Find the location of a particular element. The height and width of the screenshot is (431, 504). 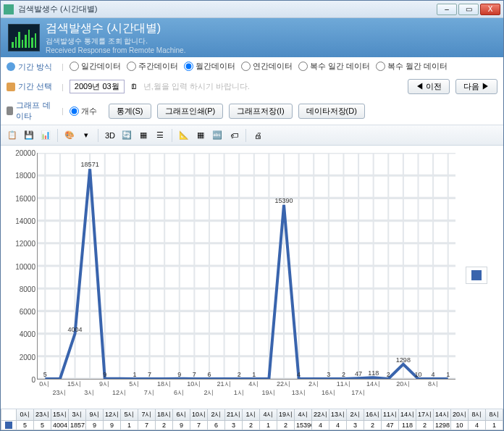

x-tick: 23시 is located at coordinates (59, 393).